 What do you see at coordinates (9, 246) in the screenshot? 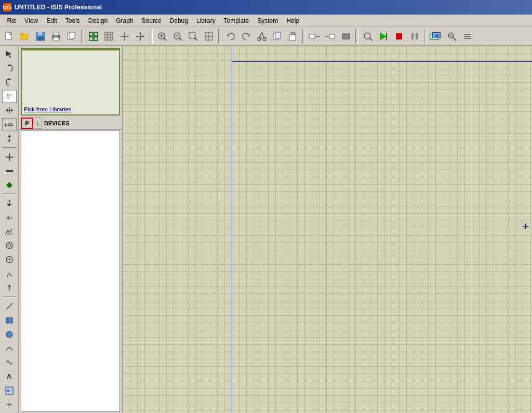
I see `tape-tool` at bounding box center [9, 246].